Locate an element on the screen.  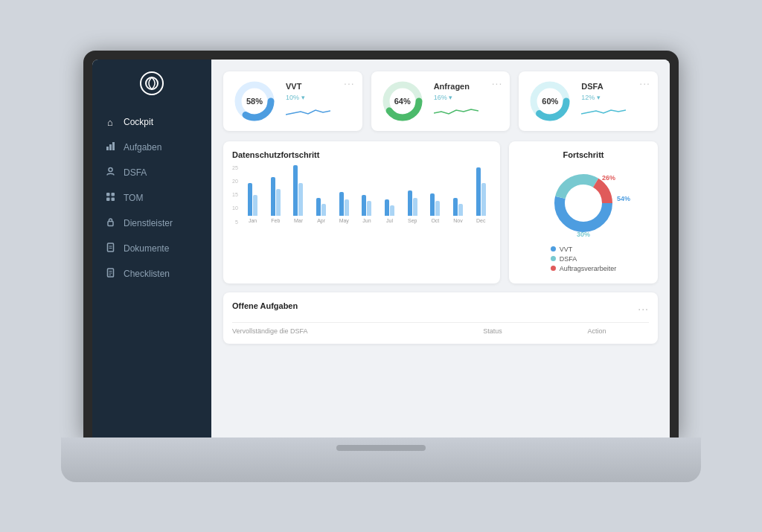
fortschritt-title: Fortschritt is located at coordinates (583, 155).